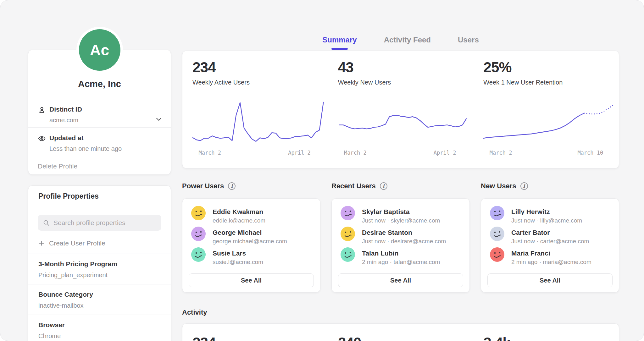  What do you see at coordinates (260, 67) in the screenshot?
I see `stat-value: 234` at bounding box center [260, 67].